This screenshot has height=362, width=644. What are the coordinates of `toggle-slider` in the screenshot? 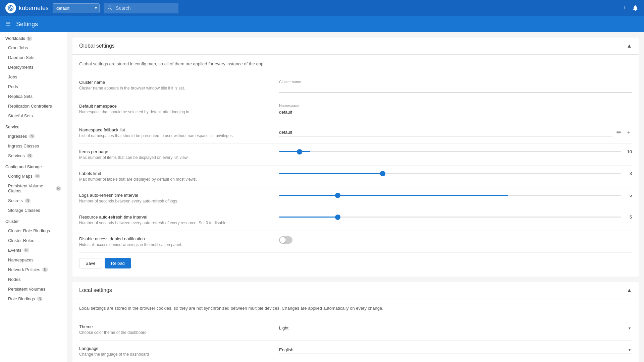 It's located at (286, 240).